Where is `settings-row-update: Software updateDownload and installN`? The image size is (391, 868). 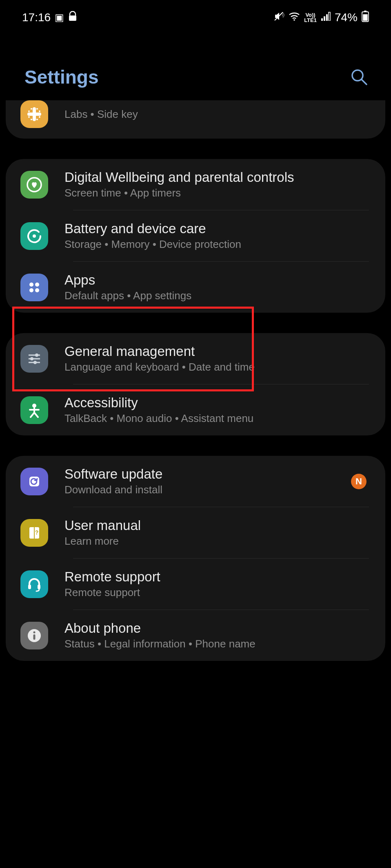
settings-row-update: Software updateDownload and installN is located at coordinates (196, 481).